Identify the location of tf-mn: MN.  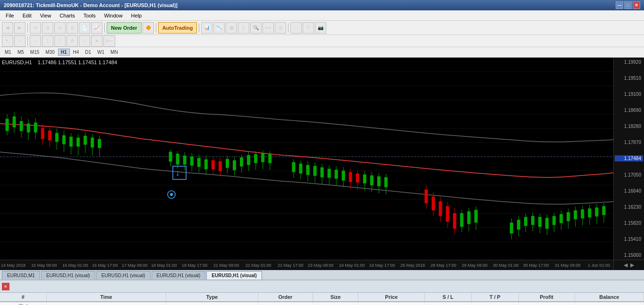
(114, 52).